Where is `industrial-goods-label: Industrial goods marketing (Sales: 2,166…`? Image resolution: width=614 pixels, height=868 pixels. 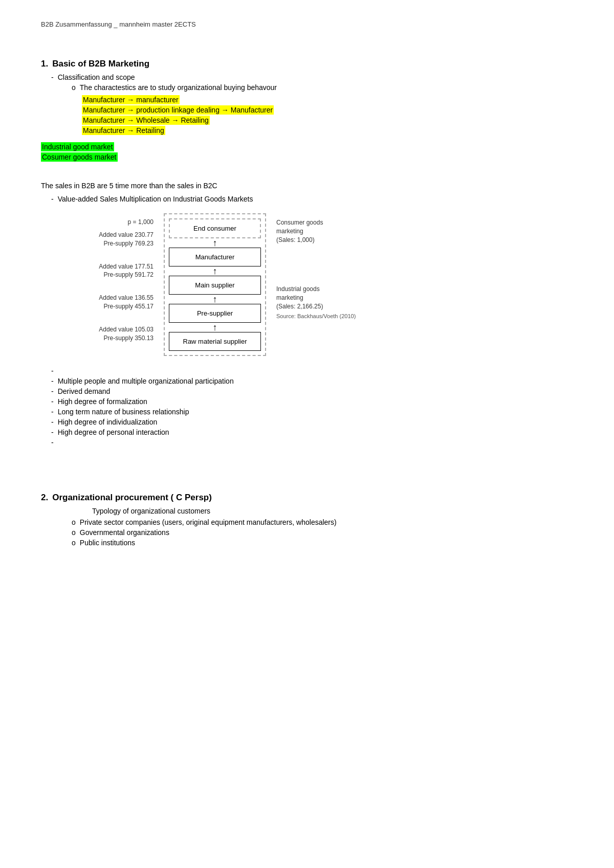 industrial-goods-label: Industrial goods marketing (Sales: 2,166… is located at coordinates (316, 302).